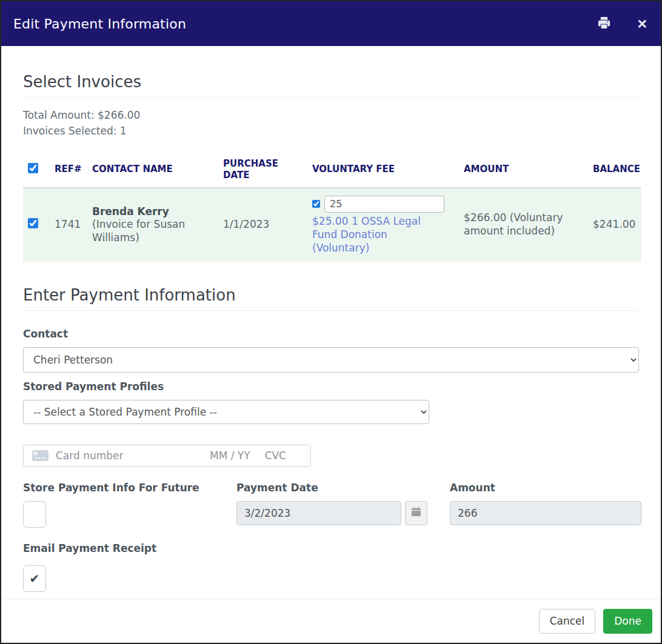  I want to click on print-button, so click(604, 24).